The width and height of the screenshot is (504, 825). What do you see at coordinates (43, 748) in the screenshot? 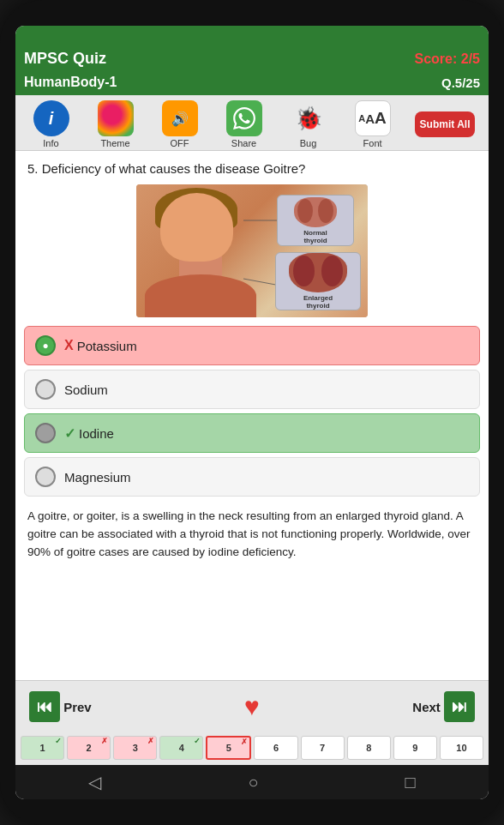
I see `tracker-q1: 1 ✓` at bounding box center [43, 748].